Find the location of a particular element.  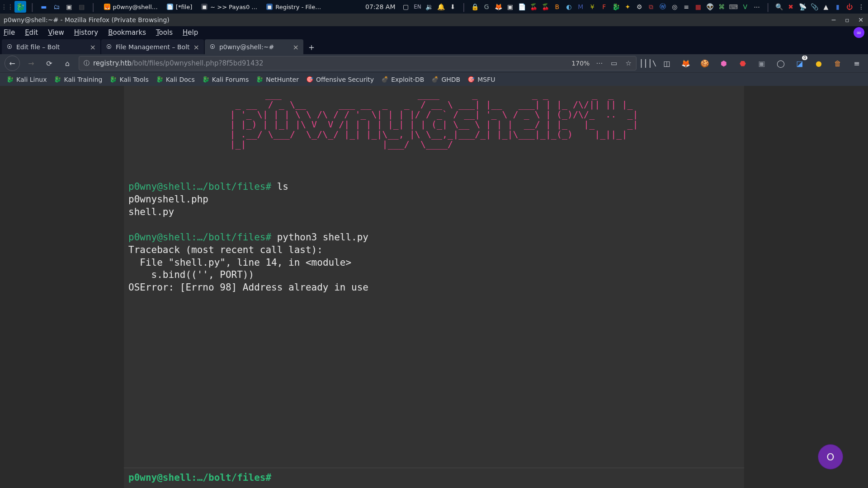

search-icon: 🔍 is located at coordinates (779, 7).